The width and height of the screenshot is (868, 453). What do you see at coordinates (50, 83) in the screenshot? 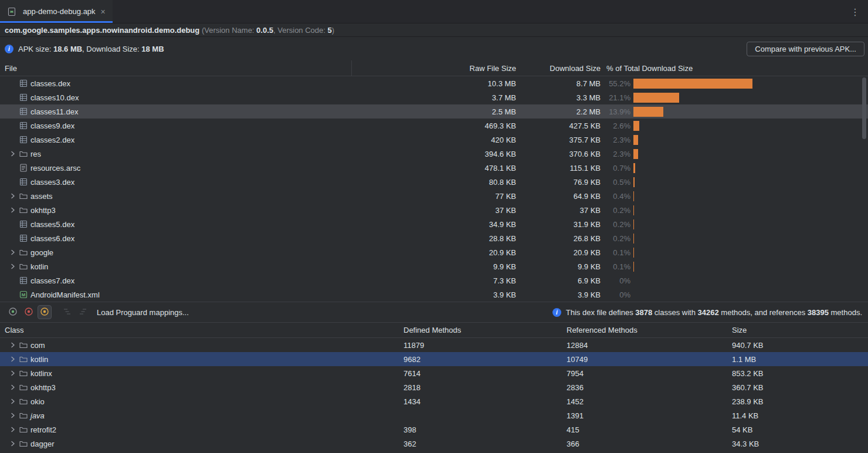
I see `file-name-label: classes.dex` at bounding box center [50, 83].